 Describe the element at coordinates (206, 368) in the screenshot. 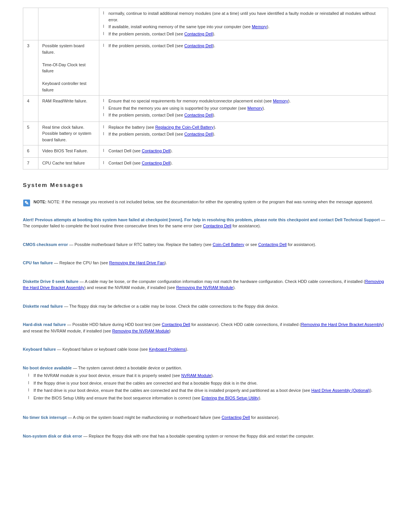

I see `message-text: No boot device available — The system ca…` at that location.